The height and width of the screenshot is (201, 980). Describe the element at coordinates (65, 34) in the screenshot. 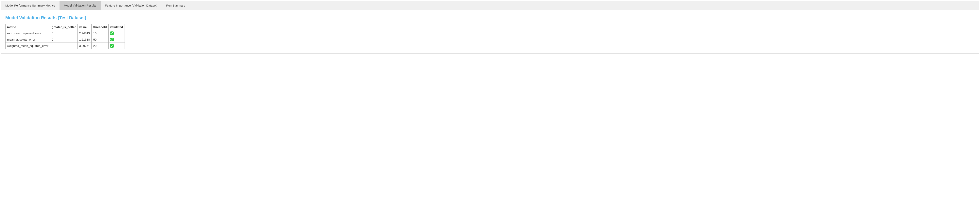

I see `table-row: root_mean_squared_error 0 2.24819 10` at that location.